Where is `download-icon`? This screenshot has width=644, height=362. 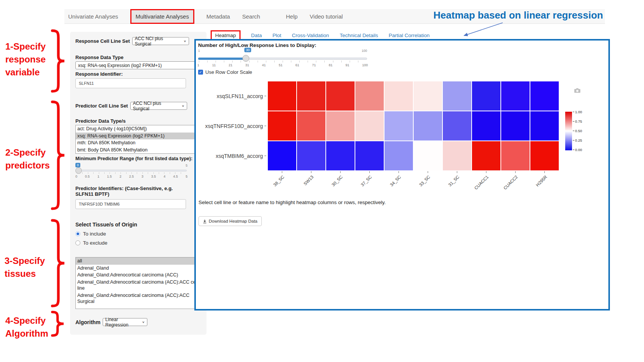
download-icon is located at coordinates (205, 221).